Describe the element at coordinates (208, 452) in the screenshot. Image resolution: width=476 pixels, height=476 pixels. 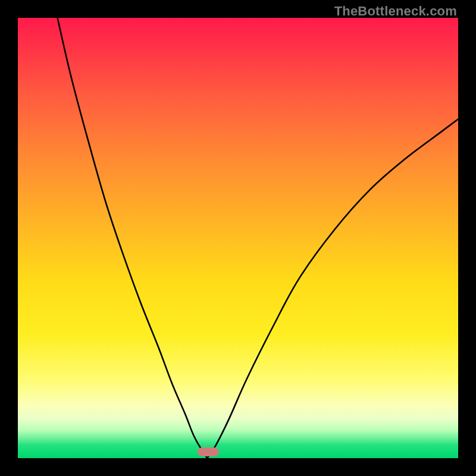
I see `minimum-marker` at that location.